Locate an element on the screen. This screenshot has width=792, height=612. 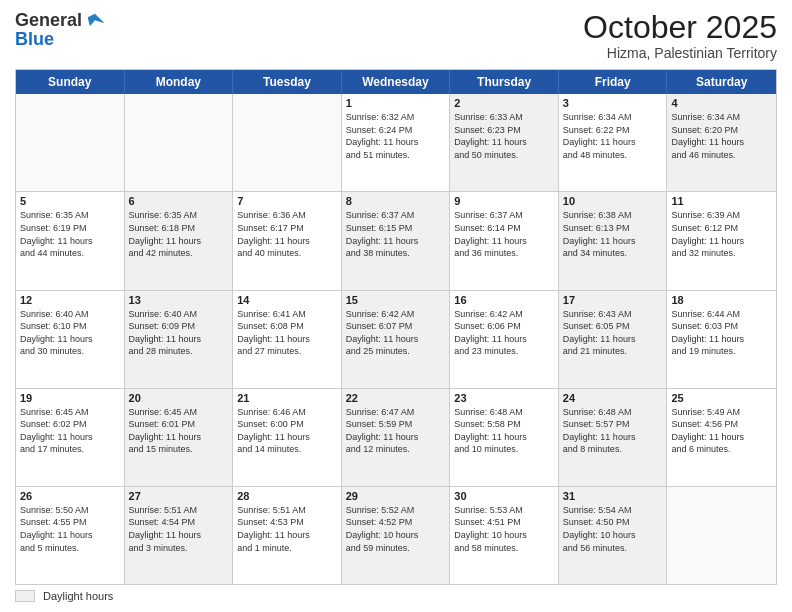
day-number: 31 is located at coordinates (613, 496).